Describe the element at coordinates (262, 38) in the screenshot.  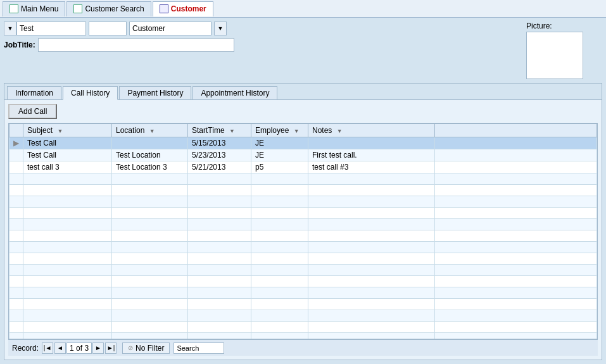
I see `form-fields: ▼ ▼ JobTitle:` at that location.